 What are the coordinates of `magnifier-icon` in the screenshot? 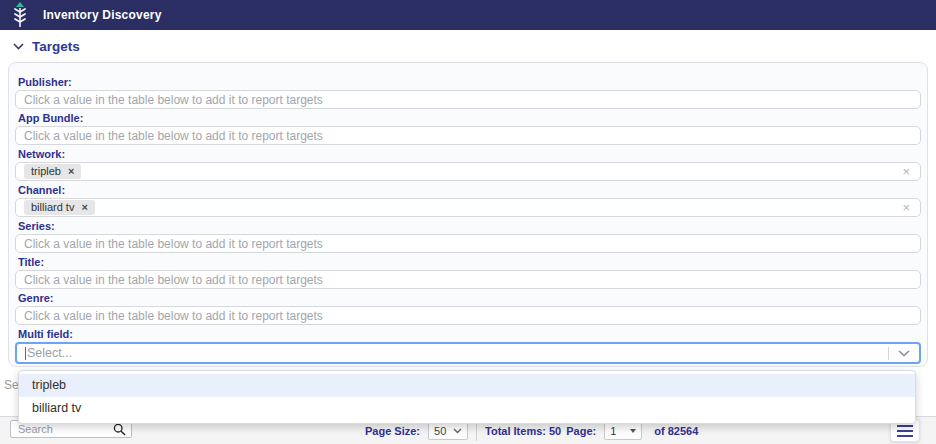 It's located at (120, 430).